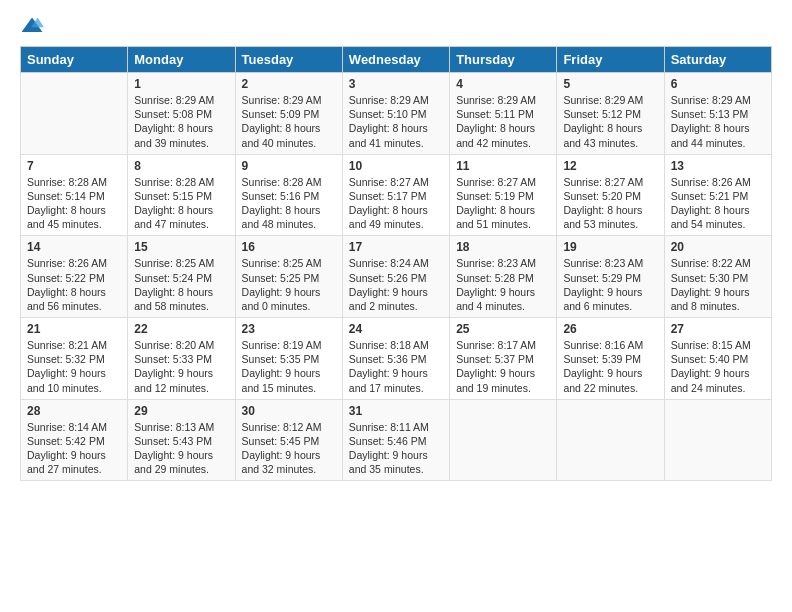 Image resolution: width=792 pixels, height=612 pixels. I want to click on calendar-cell: 27Sunrise: 8:15 AM Sunset: 5:40 PM Dayli…, so click(718, 359).